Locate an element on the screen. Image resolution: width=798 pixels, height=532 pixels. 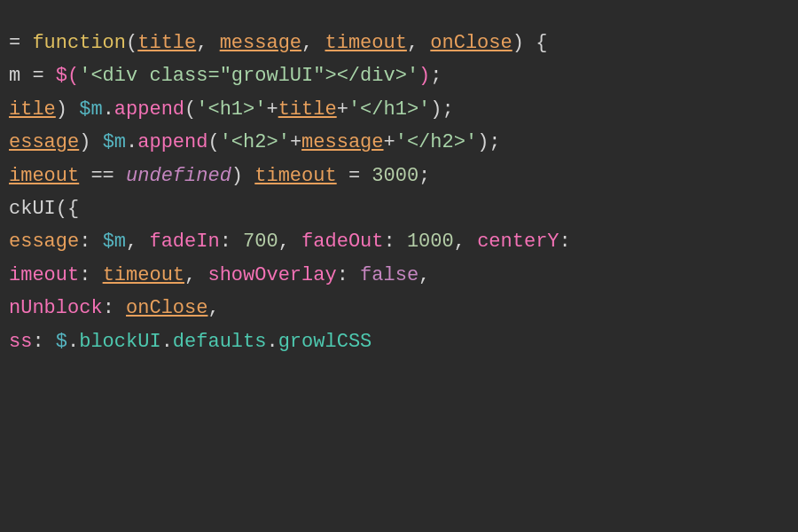
token: blockUI is located at coordinates (120, 342).